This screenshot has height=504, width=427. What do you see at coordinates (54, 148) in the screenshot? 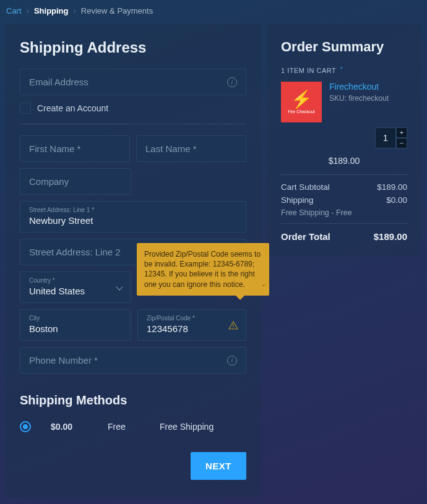
I see `first-name-placeholder: First Name *` at bounding box center [54, 148].